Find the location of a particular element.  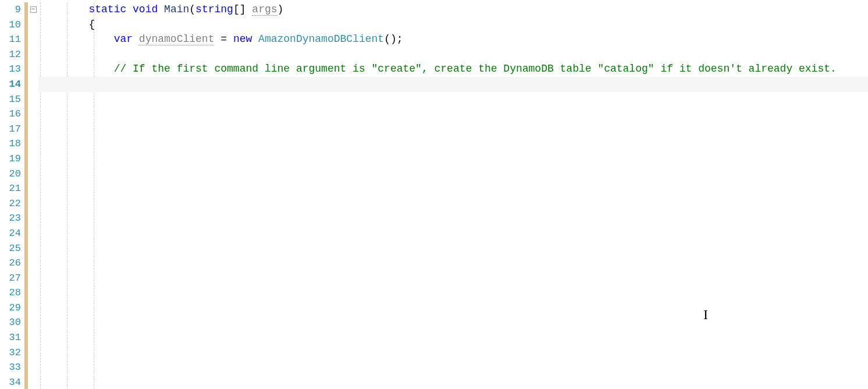

keyword-var: var is located at coordinates (123, 39).